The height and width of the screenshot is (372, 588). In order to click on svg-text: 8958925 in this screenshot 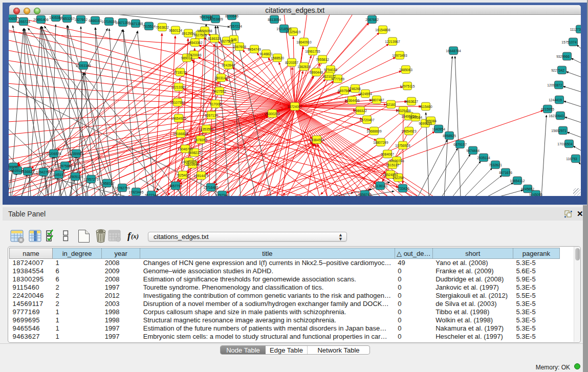, I will do `click(449, 136)`.